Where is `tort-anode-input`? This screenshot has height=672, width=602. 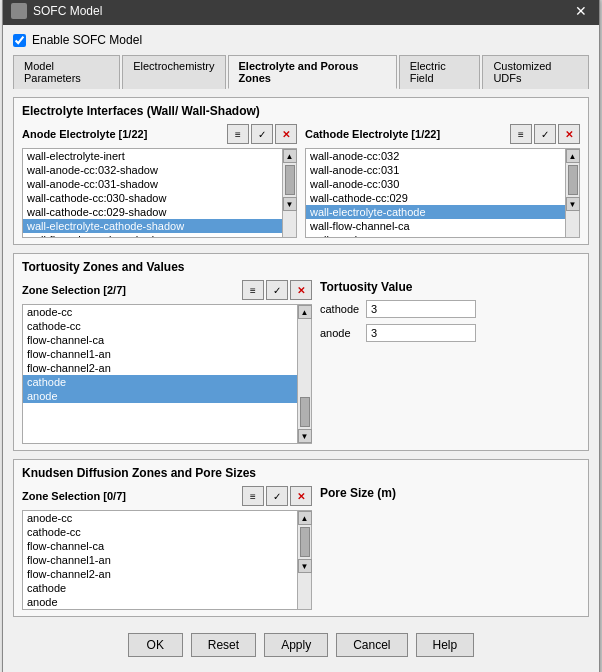 tort-anode-input is located at coordinates (421, 333).